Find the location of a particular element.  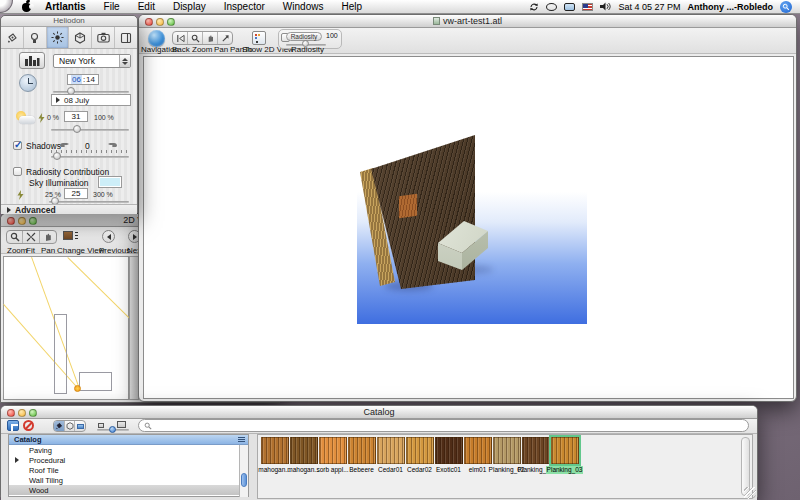

time-hours: 06 is located at coordinates (76, 80).